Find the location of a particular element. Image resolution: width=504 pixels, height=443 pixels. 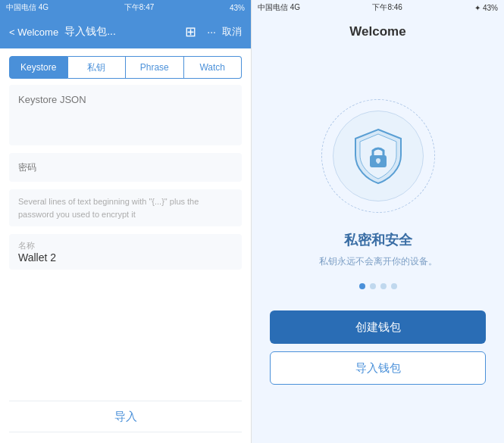

shield-inner-ring is located at coordinates (378, 156).